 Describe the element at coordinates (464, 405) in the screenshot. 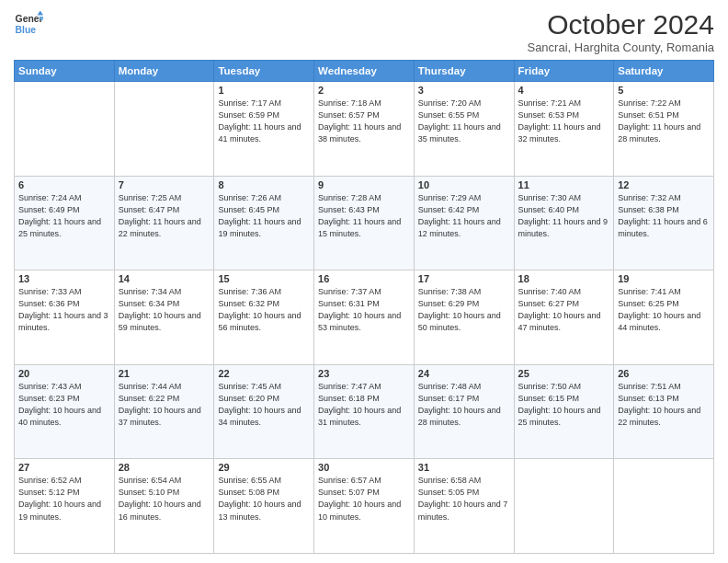

I see `day-info: Sunrise: 7:48 AM Sunset: 6:17 PM Dayligh…` at that location.